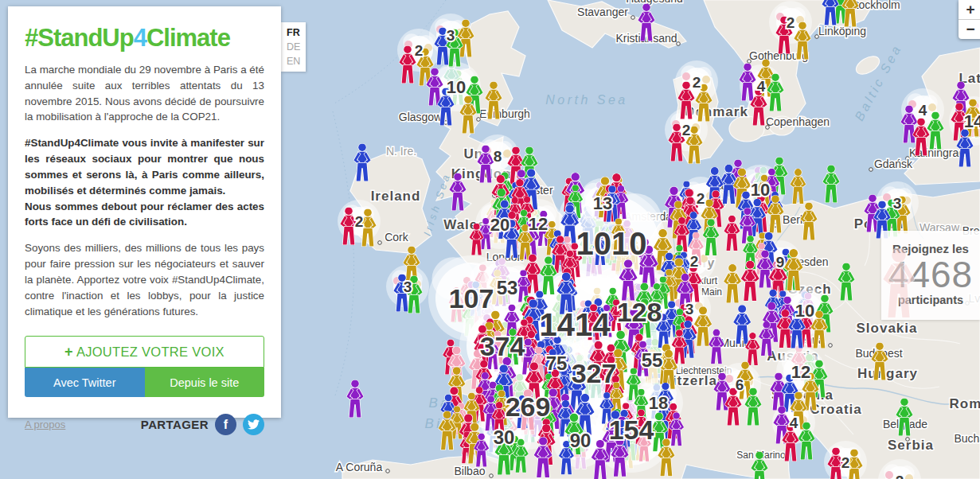  Describe the element at coordinates (970, 19) in the screenshot. I see `map-zoom-control: + −` at that location.